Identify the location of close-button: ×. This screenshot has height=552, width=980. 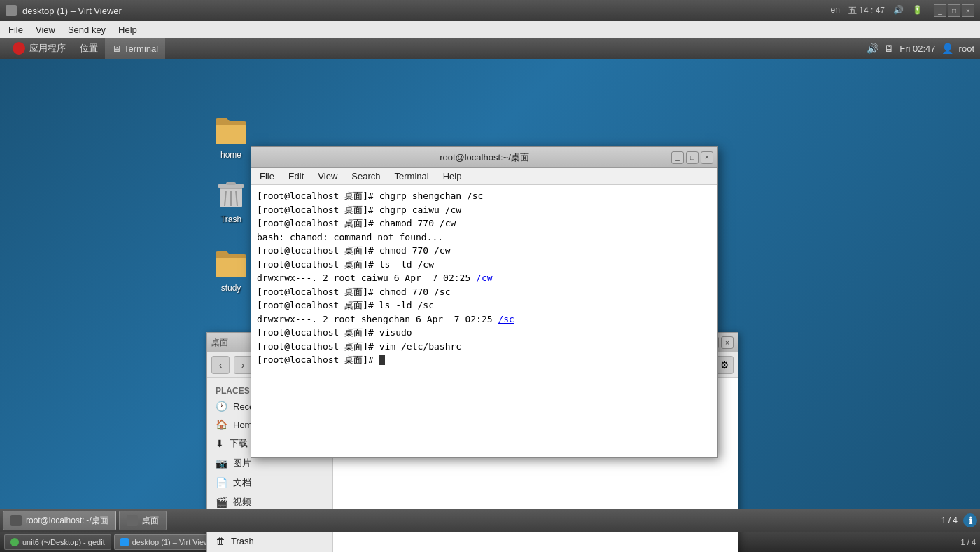
(968, 11).